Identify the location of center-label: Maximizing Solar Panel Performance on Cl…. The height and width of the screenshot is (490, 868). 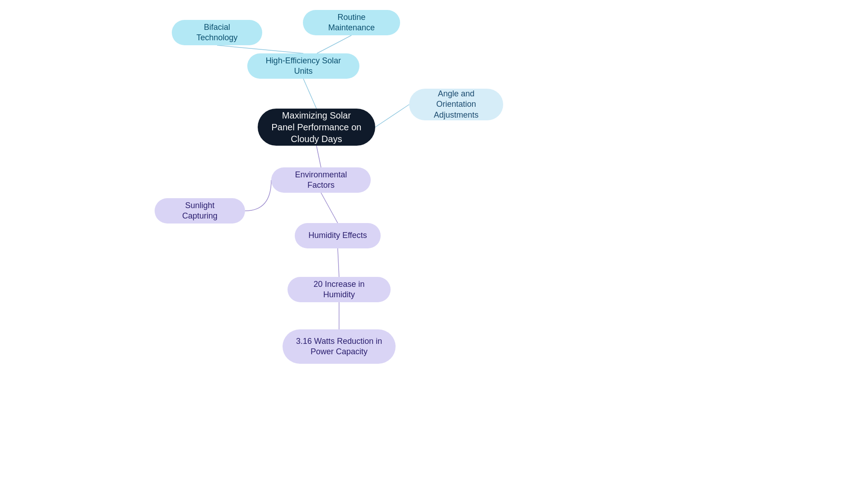
(316, 127).